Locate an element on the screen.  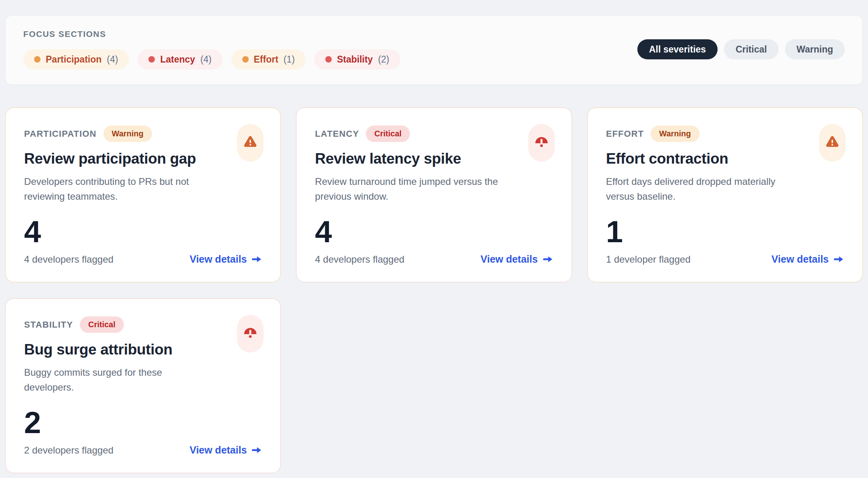
focus-chip-label: Latency is located at coordinates (177, 59).